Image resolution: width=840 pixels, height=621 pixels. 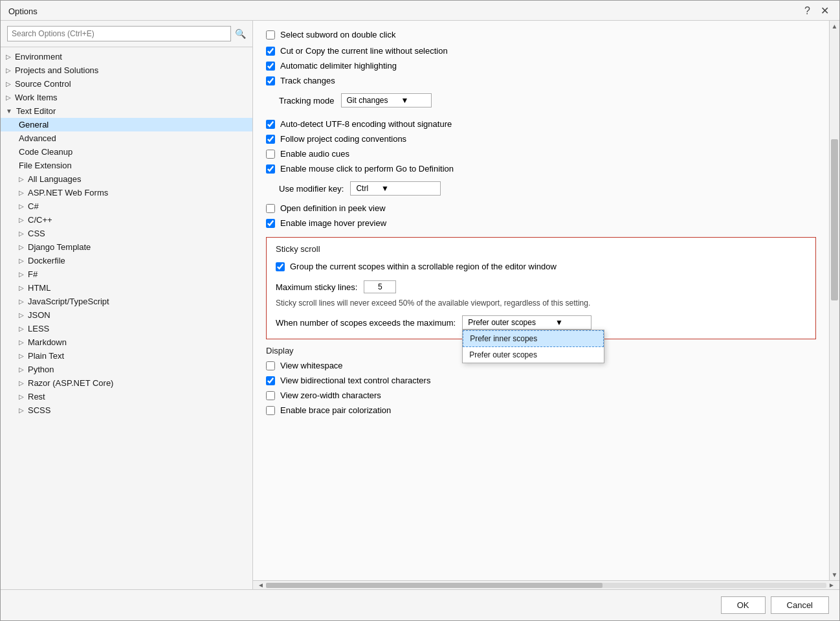 I want to click on close-button: ✕, so click(x=824, y=11).